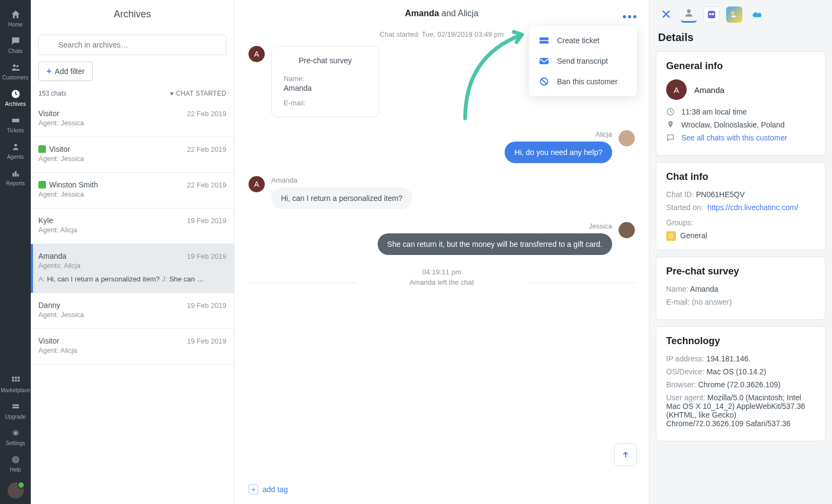  What do you see at coordinates (15, 443) in the screenshot?
I see `nav-label: Settings` at bounding box center [15, 443].